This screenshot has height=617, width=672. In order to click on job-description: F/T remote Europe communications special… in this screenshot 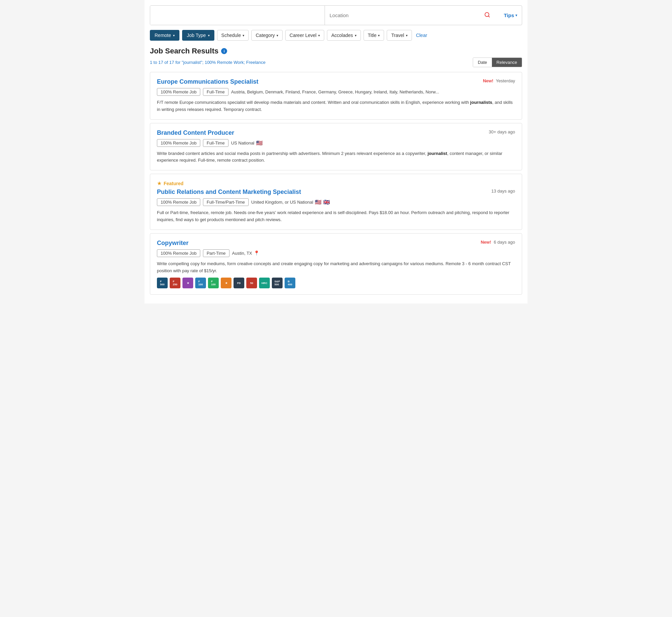, I will do `click(336, 106)`.